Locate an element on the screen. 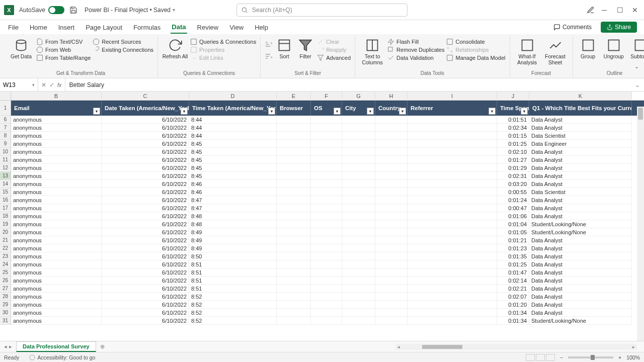  hscroll-left-icon: ◂ is located at coordinates (398, 347).